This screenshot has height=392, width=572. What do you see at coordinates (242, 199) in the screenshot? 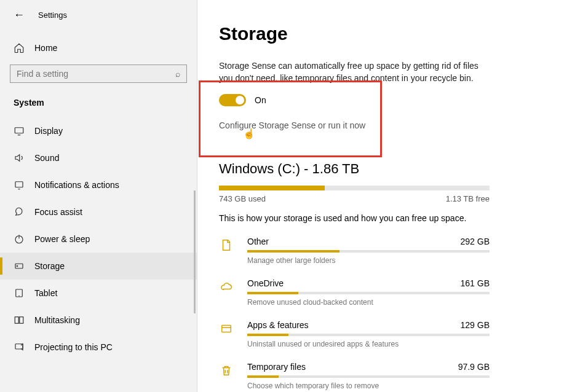
I see `drive-used-label: 743 GB used` at bounding box center [242, 199].